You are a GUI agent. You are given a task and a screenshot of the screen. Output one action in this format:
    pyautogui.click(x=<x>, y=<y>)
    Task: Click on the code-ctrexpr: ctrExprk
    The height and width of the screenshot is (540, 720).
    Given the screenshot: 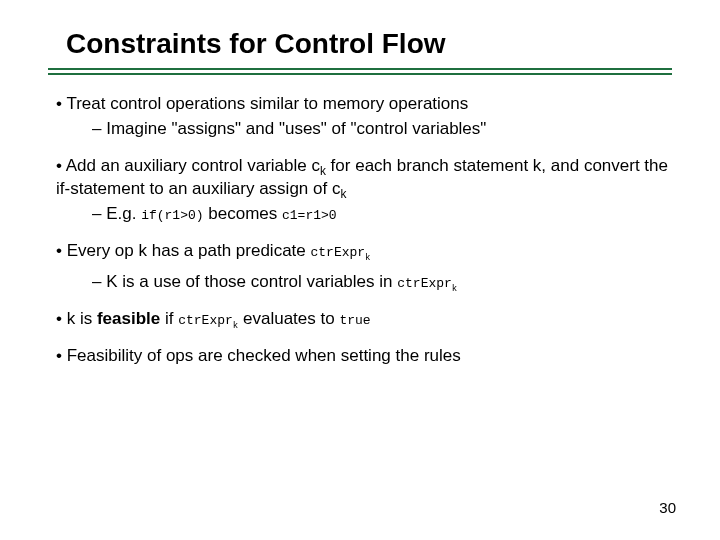 What is the action you would take?
    pyautogui.click(x=341, y=252)
    